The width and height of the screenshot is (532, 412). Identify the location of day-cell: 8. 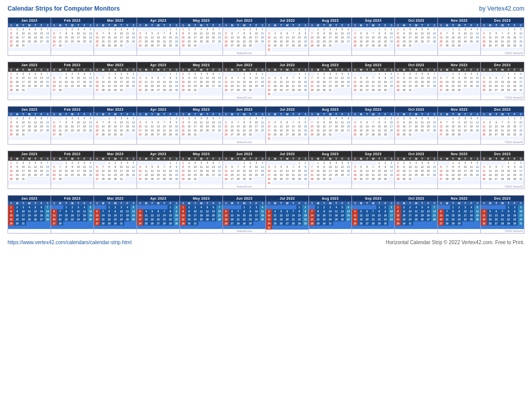
(379, 211).